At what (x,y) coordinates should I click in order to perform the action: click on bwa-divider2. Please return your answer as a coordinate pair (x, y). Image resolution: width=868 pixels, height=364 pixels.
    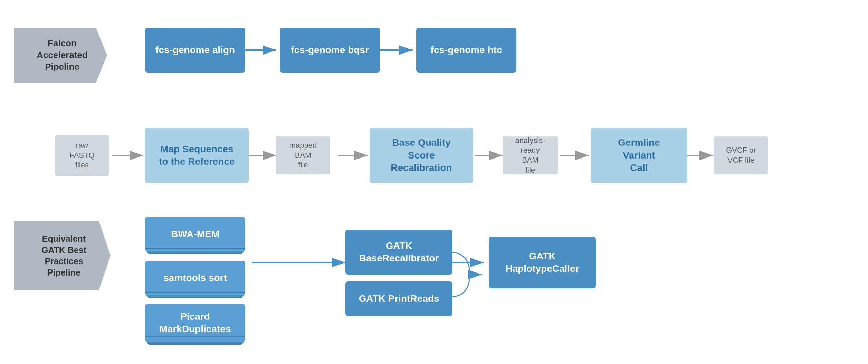
    Looking at the image, I should click on (195, 250).